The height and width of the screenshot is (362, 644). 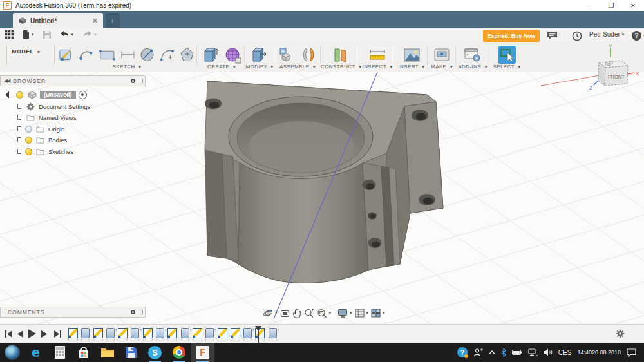 I want to click on construction-plane-icon, so click(x=340, y=55).